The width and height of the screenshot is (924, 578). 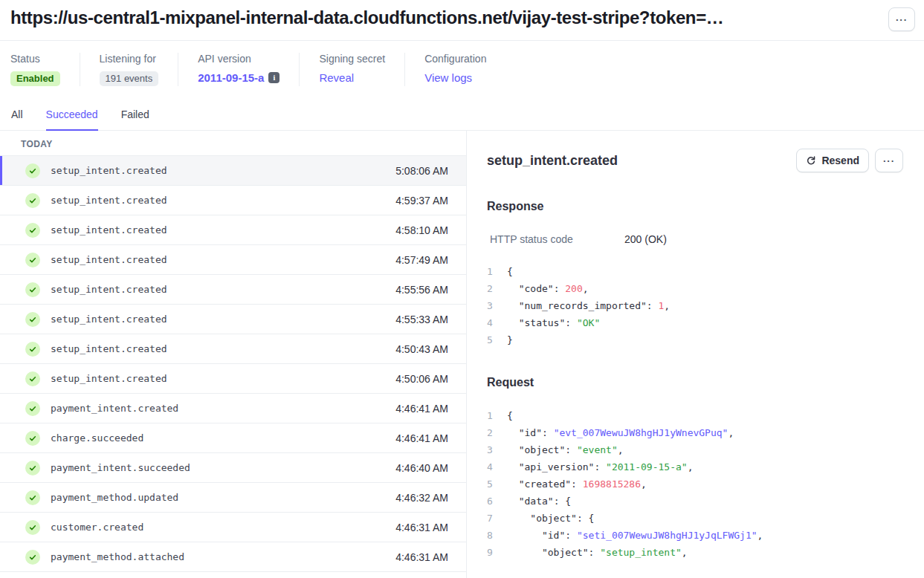 What do you see at coordinates (233, 319) in the screenshot?
I see `event-list-item: setup_intent.created 4:55:33 AM` at bounding box center [233, 319].